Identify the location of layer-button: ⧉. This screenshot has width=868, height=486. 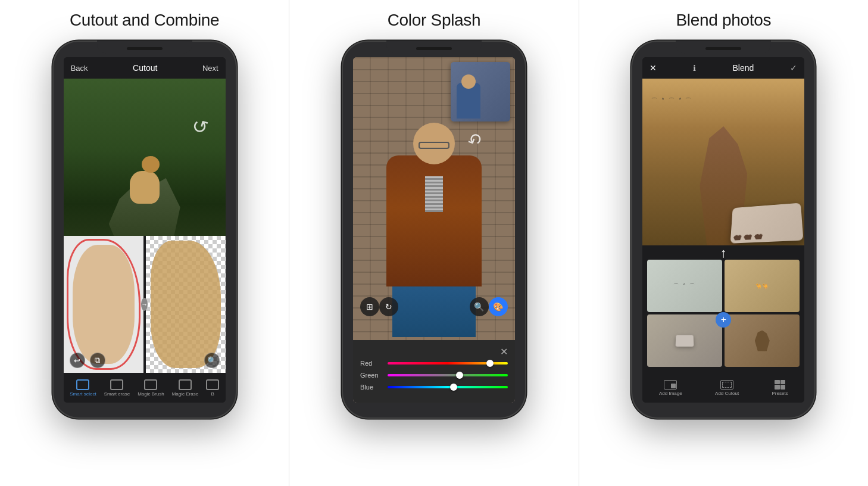
(98, 360).